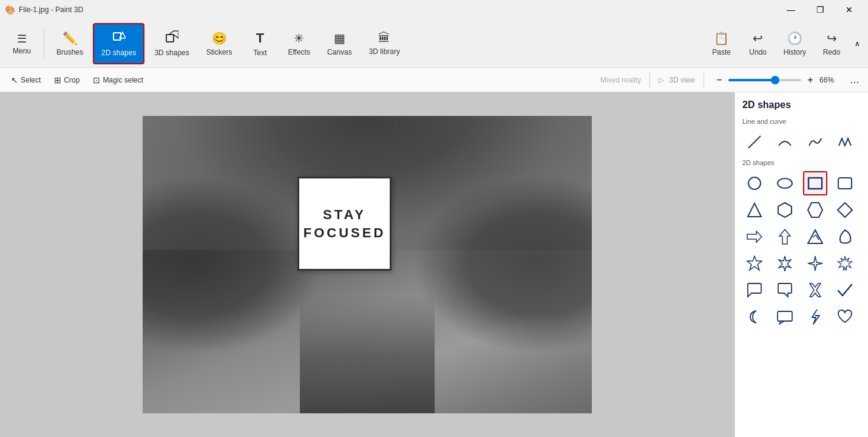  I want to click on history-icon: 🕐, so click(795, 38).